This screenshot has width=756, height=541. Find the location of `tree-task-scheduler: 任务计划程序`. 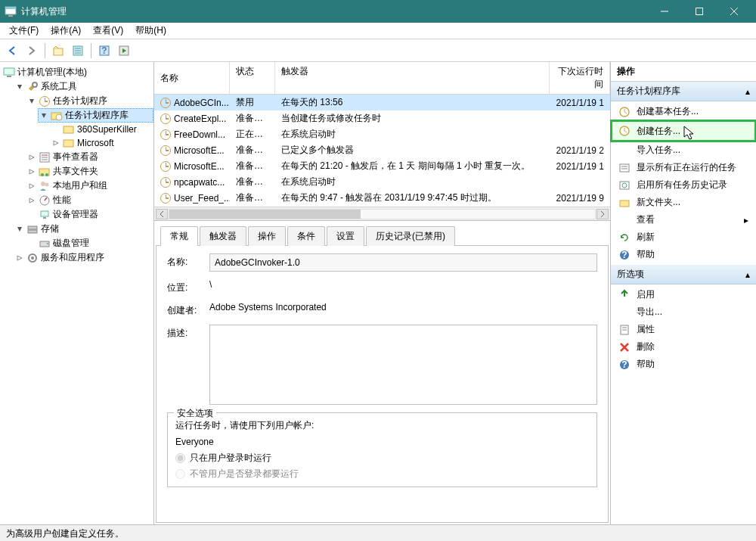

tree-task-scheduler: 任务计划程序 is located at coordinates (89, 101).